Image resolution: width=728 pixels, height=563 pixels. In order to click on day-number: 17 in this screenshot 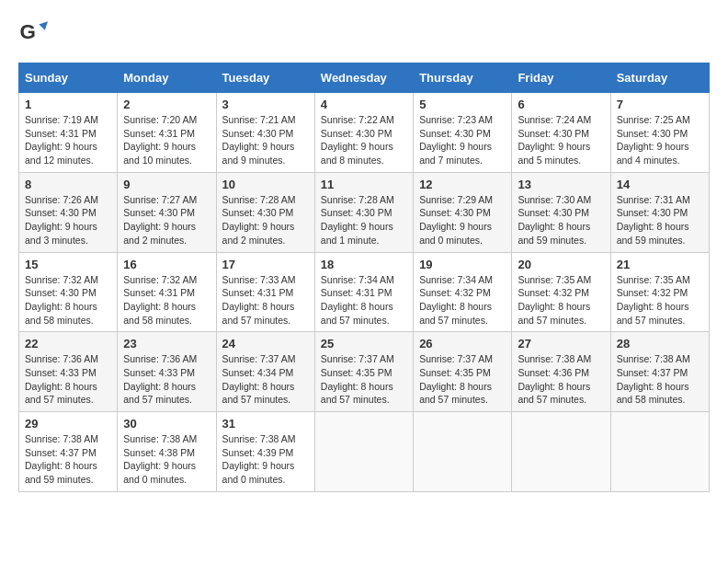, I will do `click(266, 265)`.